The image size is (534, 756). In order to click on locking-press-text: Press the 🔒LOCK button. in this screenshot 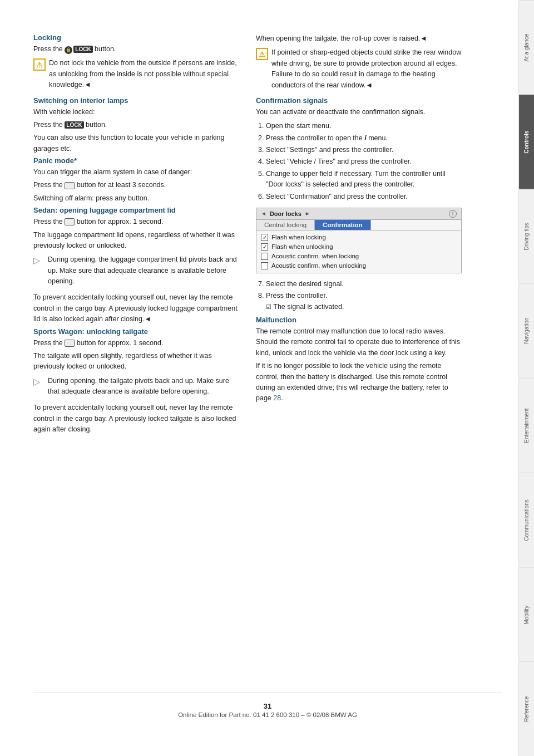, I will do `click(136, 49)`.